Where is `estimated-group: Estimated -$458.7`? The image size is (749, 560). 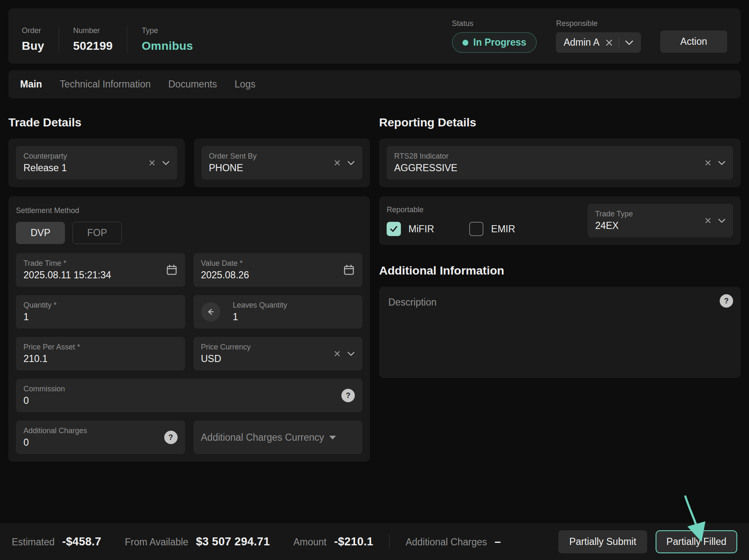
estimated-group: Estimated -$458.7 is located at coordinates (57, 542).